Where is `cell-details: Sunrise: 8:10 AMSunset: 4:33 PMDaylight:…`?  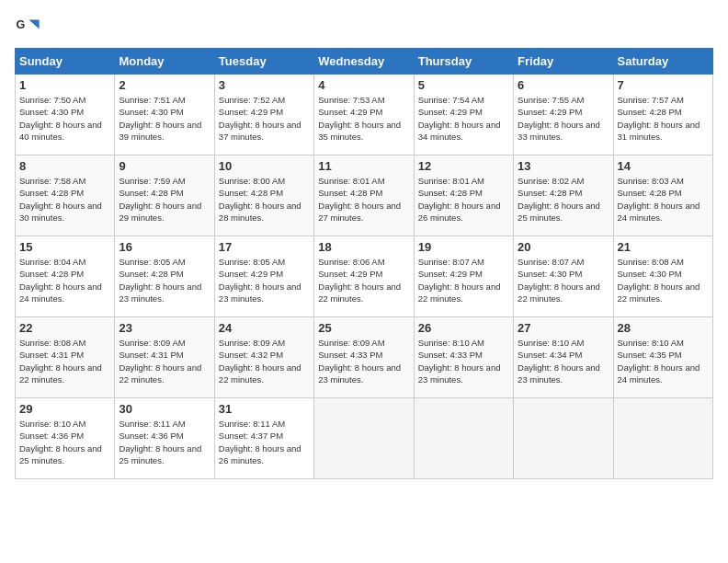 cell-details: Sunrise: 8:10 AMSunset: 4:33 PMDaylight:… is located at coordinates (463, 361).